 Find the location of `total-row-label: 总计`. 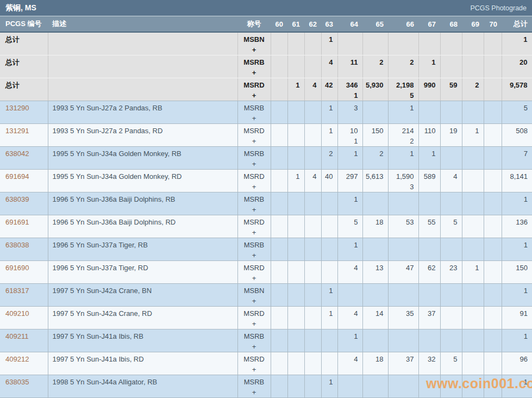

total-row-label: 总计 is located at coordinates (12, 62).